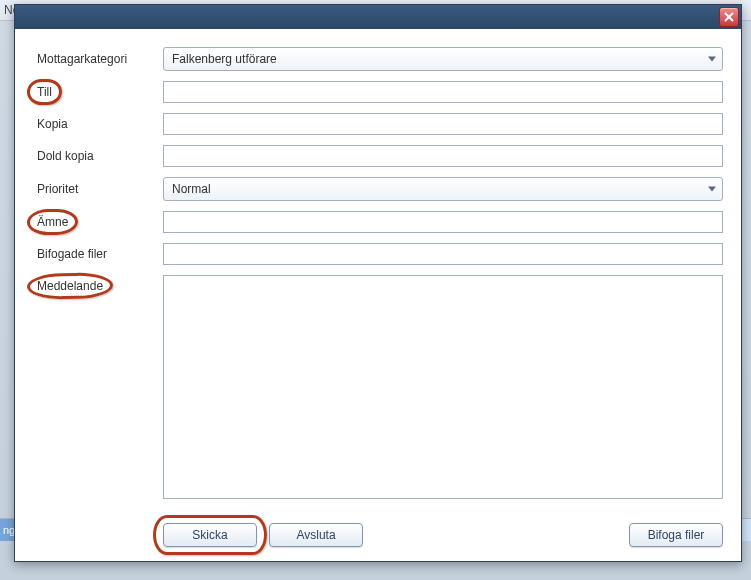 Image resolution: width=751 pixels, height=580 pixels. What do you see at coordinates (443, 254) in the screenshot?
I see `attachments-input` at bounding box center [443, 254].